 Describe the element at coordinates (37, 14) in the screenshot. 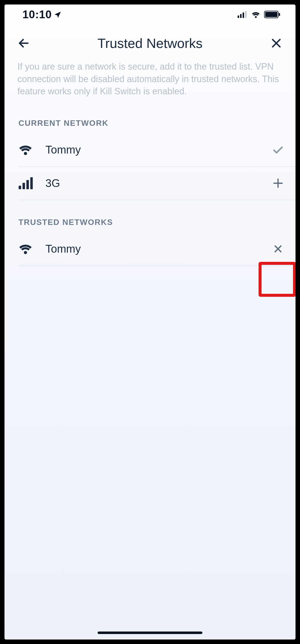

I see `clock-time: 10:10` at that location.